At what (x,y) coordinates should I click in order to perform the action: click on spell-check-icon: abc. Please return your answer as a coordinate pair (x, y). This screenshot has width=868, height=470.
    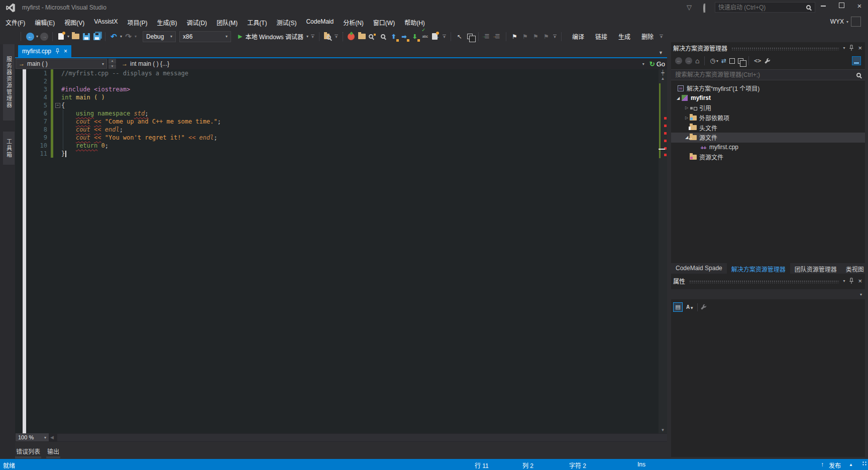
    Looking at the image, I should click on (425, 37).